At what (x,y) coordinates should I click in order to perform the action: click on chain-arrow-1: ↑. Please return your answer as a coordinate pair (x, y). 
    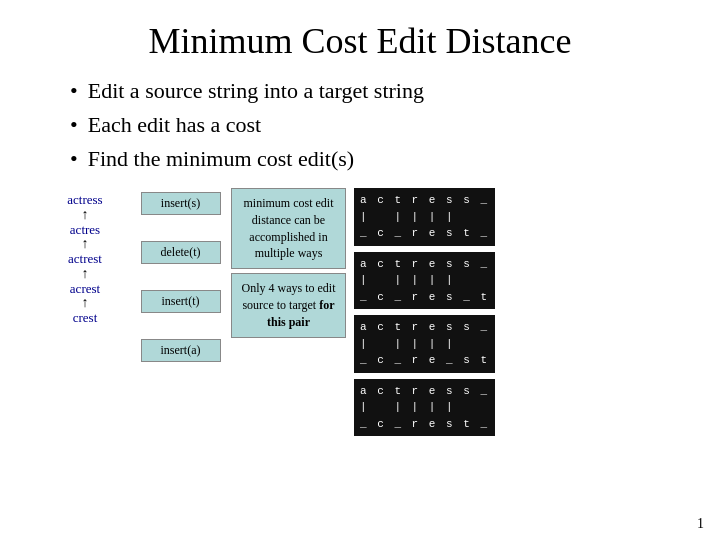
    Looking at the image, I should click on (86, 215).